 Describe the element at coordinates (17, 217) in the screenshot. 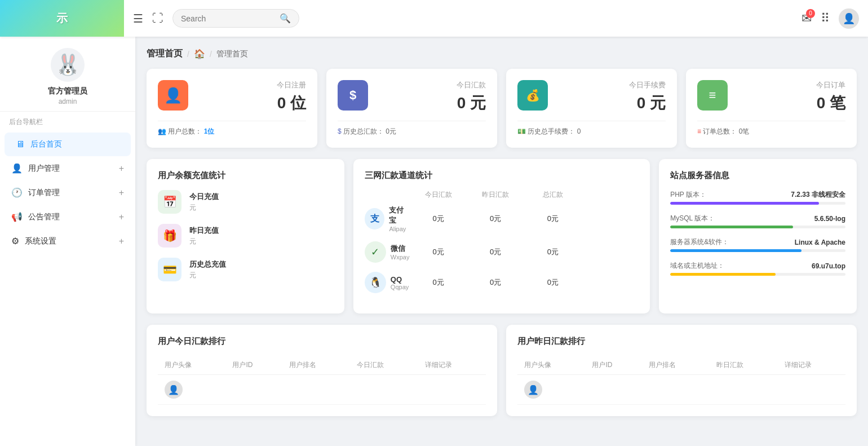

I see `announce-nav-icon: 📢` at that location.